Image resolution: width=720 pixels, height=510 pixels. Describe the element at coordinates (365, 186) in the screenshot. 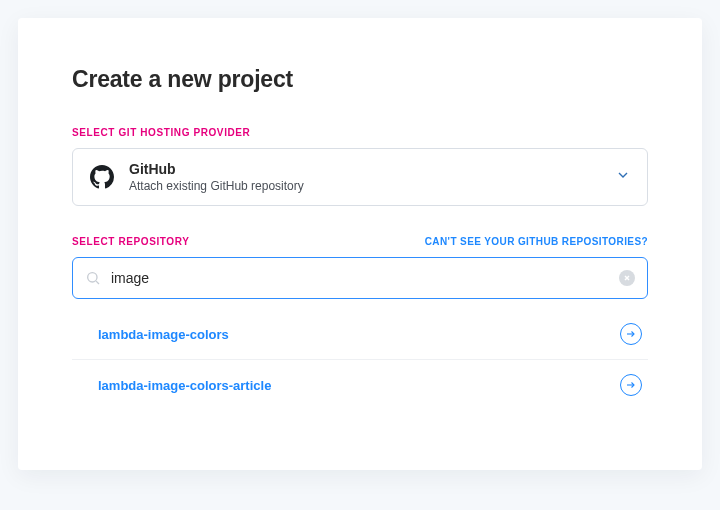

I see `provider-subtitle: Attach existing GitHub repository` at that location.